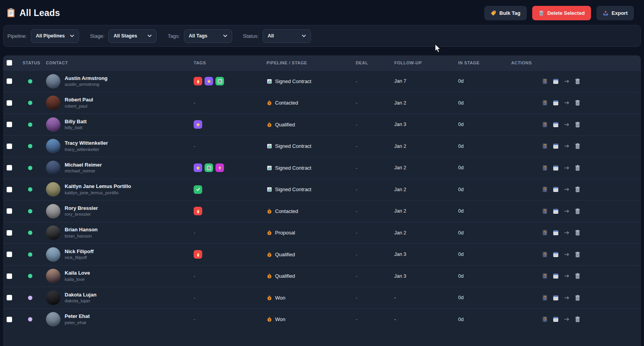 This screenshot has width=644, height=346. Describe the element at coordinates (208, 36) in the screenshot. I see `tags-select: All Tags` at that location.